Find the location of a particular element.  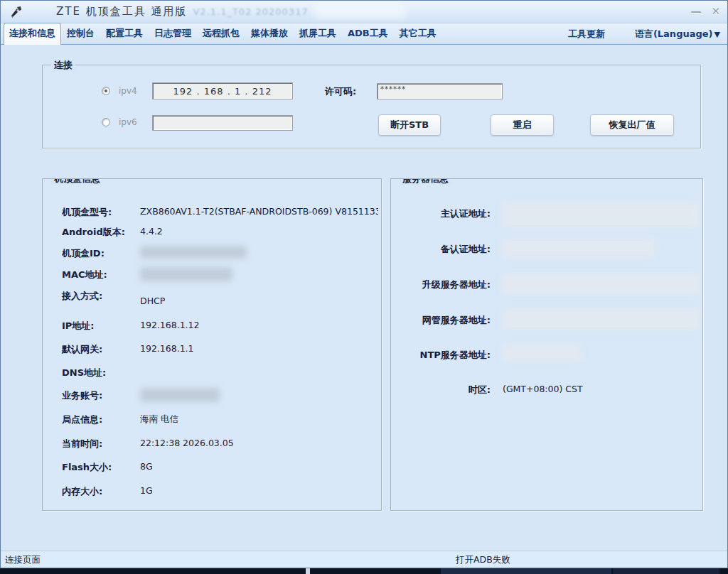

stb-info-row: 当前时间:22:12:38 2026.03.05 is located at coordinates (212, 445).